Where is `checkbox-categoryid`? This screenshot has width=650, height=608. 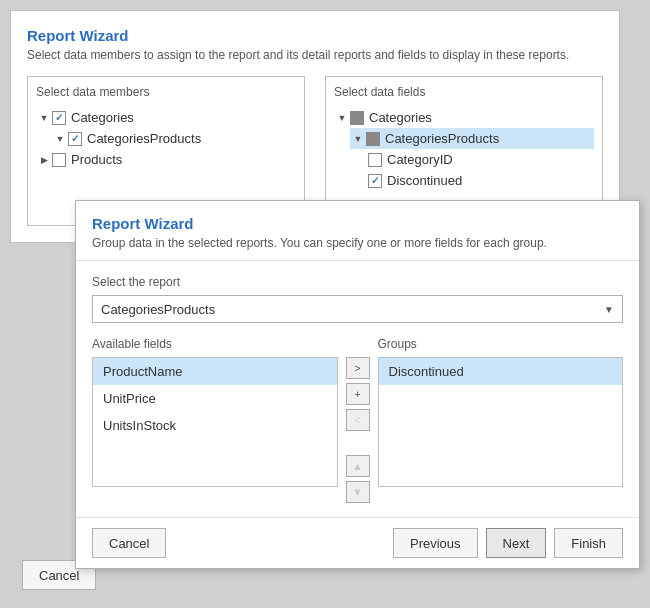
checkbox-categoryid is located at coordinates (375, 160).